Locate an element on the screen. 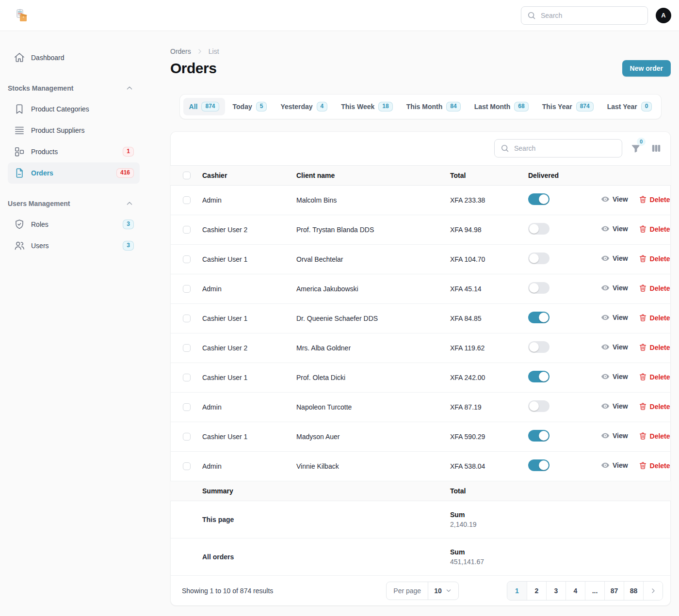 The width and height of the screenshot is (679, 616). global-search-input is located at coordinates (591, 16).